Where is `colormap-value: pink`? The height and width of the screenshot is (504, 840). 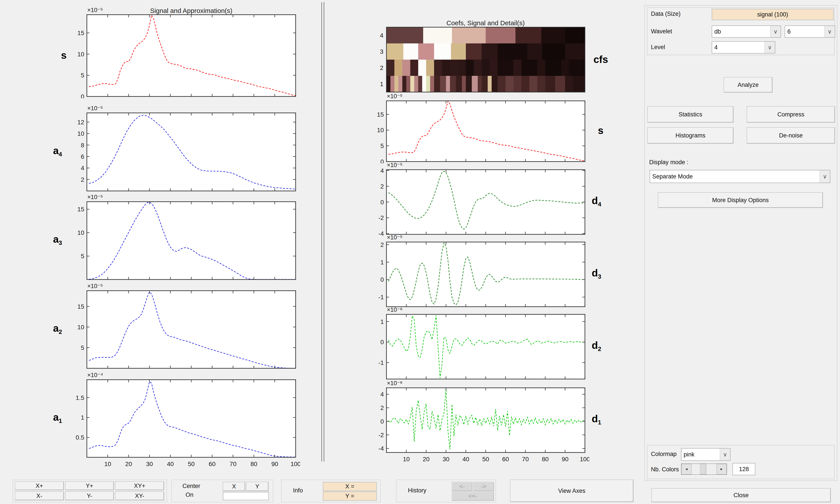
colormap-value: pink is located at coordinates (700, 454).